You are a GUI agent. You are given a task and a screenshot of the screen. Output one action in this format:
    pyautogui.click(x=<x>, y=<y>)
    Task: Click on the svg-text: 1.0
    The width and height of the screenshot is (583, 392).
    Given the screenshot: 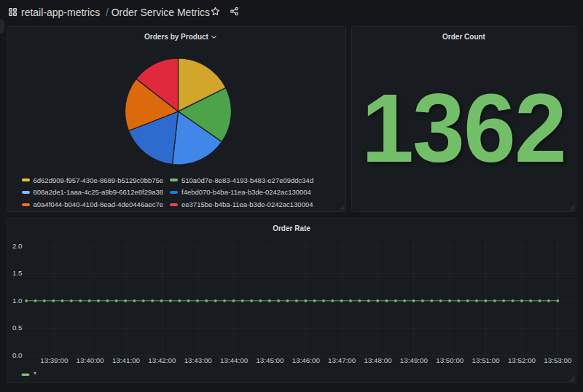 What is the action you would take?
    pyautogui.click(x=17, y=300)
    